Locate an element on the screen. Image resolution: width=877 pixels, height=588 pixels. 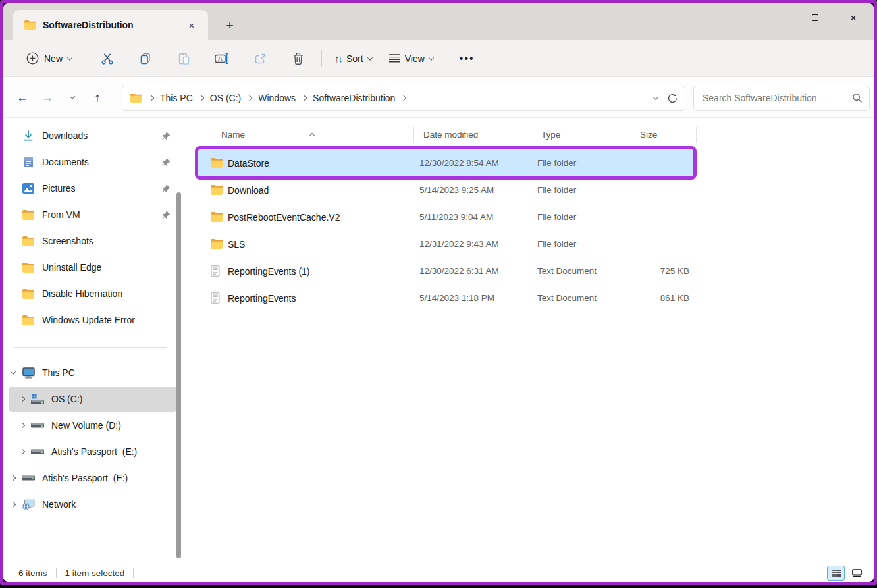
close-button: × is located at coordinates (853, 18).